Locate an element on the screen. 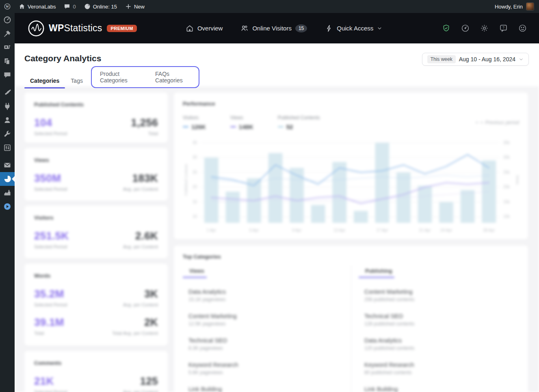 Image resolution: width=539 pixels, height=392 pixels. stat-card-visitors: Visitors 251.5K Selected Period 2.6K Avg… is located at coordinates (96, 232).